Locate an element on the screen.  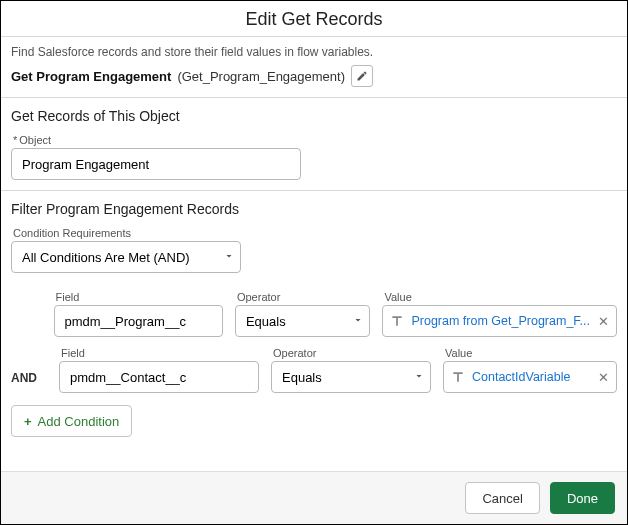
pencil-icon is located at coordinates (362, 76).